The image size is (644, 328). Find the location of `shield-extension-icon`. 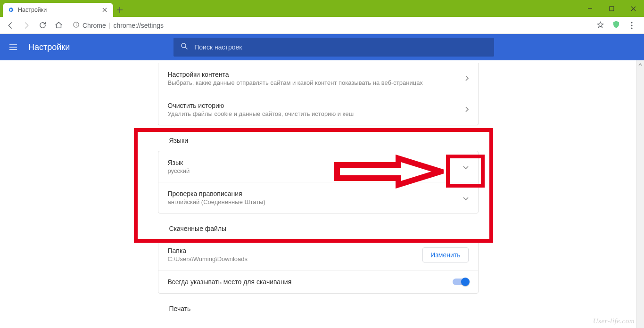

shield-extension-icon is located at coordinates (616, 25).